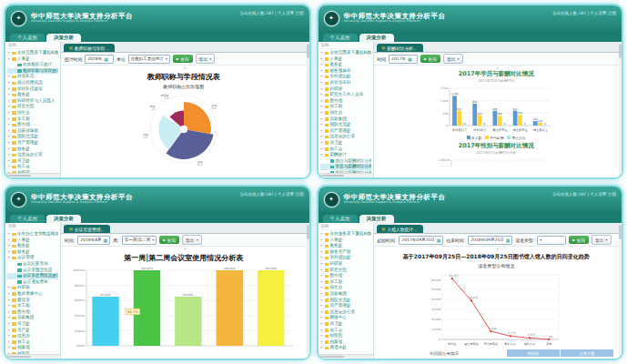 This screenshot has height=364, width=627. Describe the element at coordinates (403, 59) in the screenshot. I see `date-input: 2017年▦` at that location.